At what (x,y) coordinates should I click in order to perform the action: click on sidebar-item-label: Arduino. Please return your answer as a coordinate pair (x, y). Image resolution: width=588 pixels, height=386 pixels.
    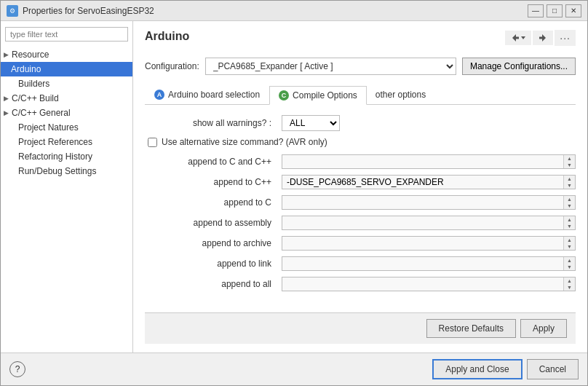
    Looking at the image, I should click on (26, 69).